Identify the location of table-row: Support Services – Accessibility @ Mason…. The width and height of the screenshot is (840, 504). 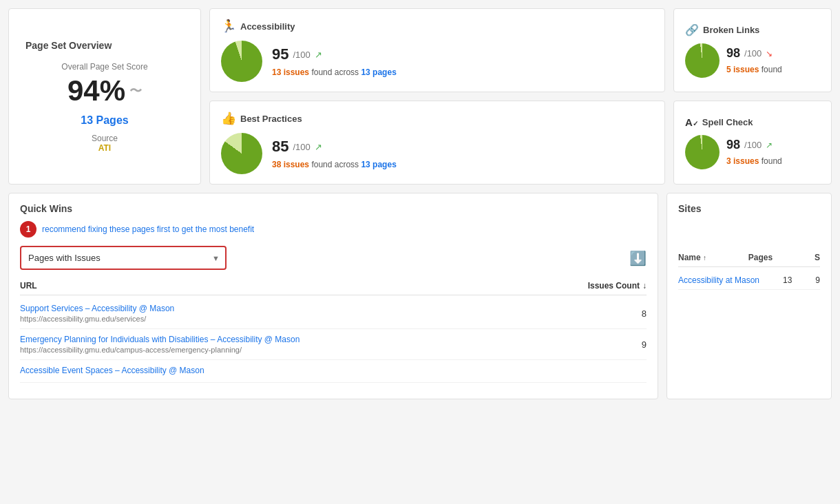
(333, 314).